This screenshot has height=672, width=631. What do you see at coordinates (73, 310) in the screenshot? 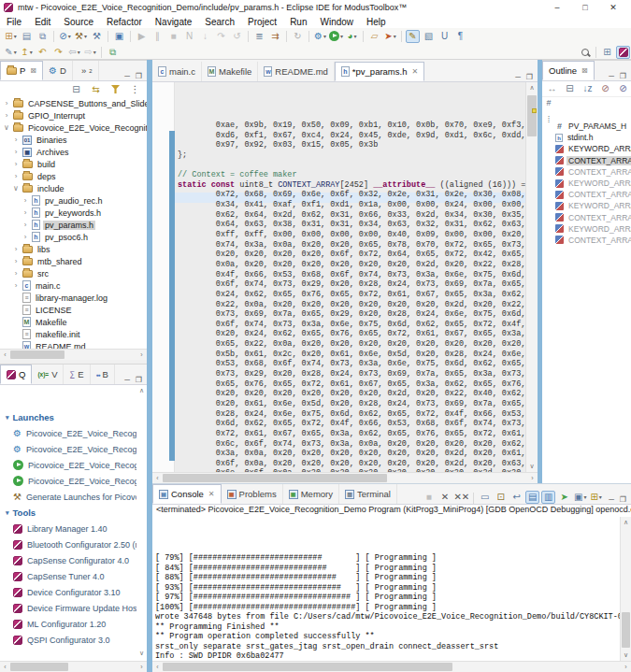
I see `tree-item: ≡LICENSE` at bounding box center [73, 310].